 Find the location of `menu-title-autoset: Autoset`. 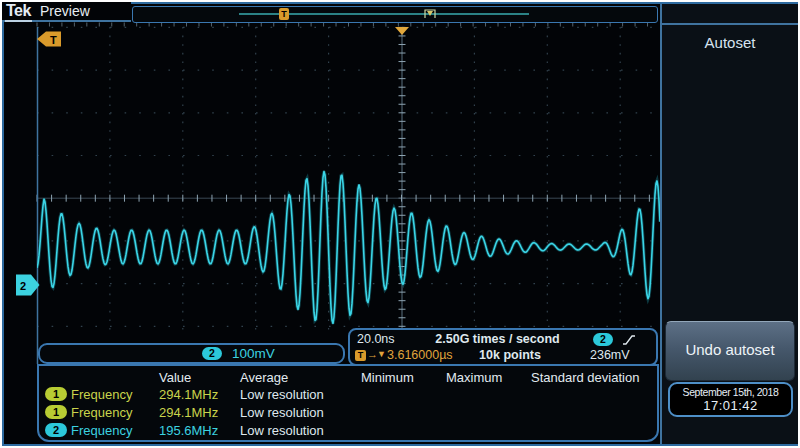

menu-title-autoset: Autoset is located at coordinates (730, 42).